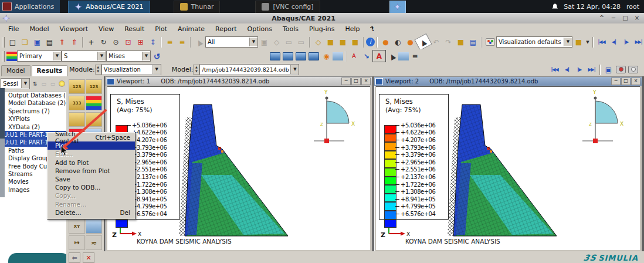 Image resolution: width=644 pixels, height=263 pixels. Describe the element at coordinates (398, 7) in the screenshot. I see `workspace-switcher` at that location.